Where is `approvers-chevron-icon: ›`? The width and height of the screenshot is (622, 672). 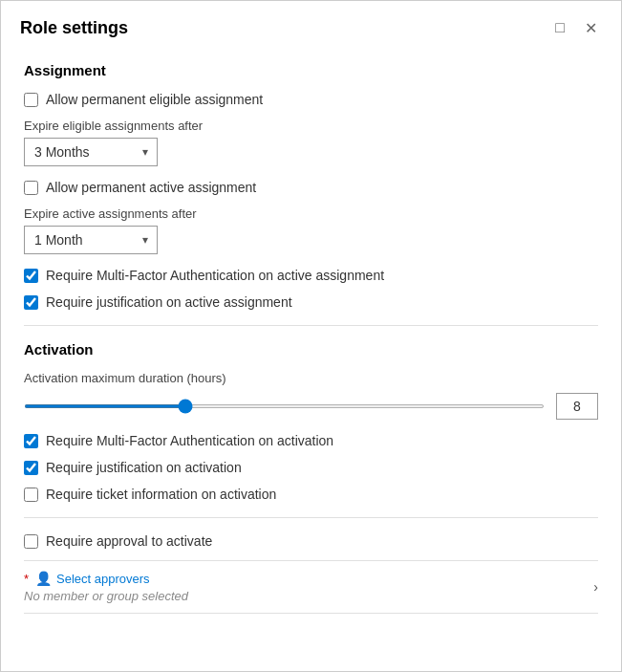
approvers-chevron-icon: › is located at coordinates (596, 587).